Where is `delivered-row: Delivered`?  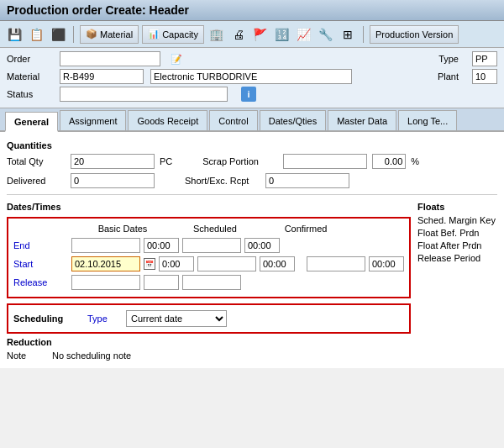 delivered-row: Delivered is located at coordinates (81, 181).